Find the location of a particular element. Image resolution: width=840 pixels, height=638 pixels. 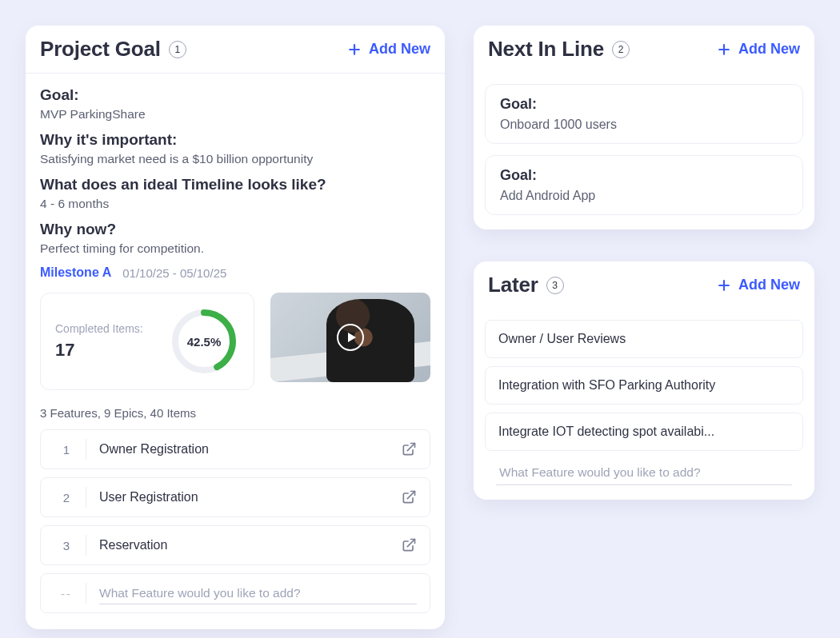

goal-value: Add Android App is located at coordinates (644, 196).